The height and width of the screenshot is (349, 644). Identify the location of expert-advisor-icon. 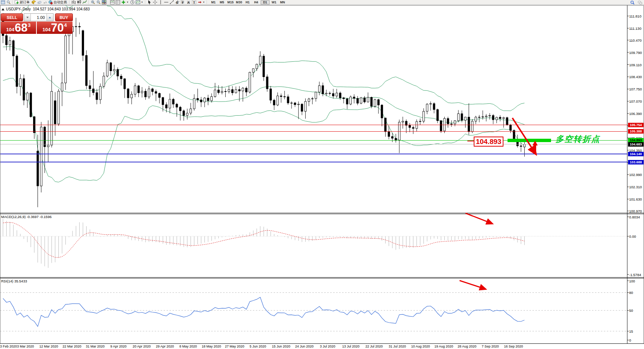
(34, 2).